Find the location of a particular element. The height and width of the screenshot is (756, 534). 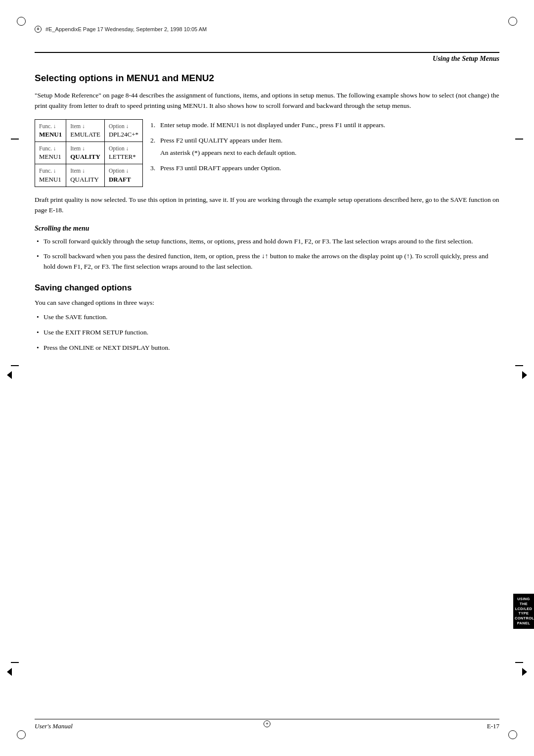

step-text-1: Enter setup mode. If MENU1 is not displa… is located at coordinates (273, 125).